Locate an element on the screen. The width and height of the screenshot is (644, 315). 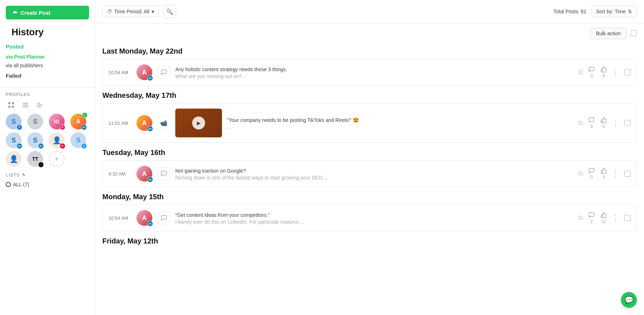
profile-avatar-5: S in is located at coordinates (14, 140).